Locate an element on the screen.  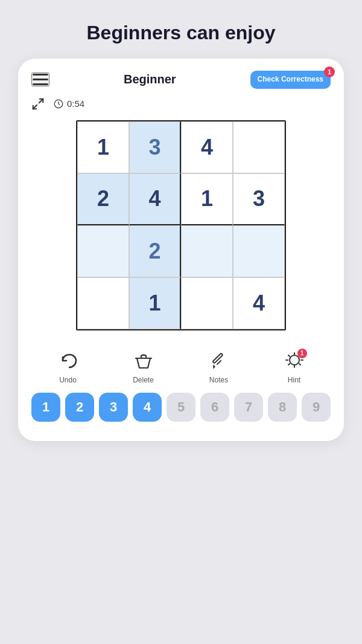
num-button-4: 4 is located at coordinates (147, 407).